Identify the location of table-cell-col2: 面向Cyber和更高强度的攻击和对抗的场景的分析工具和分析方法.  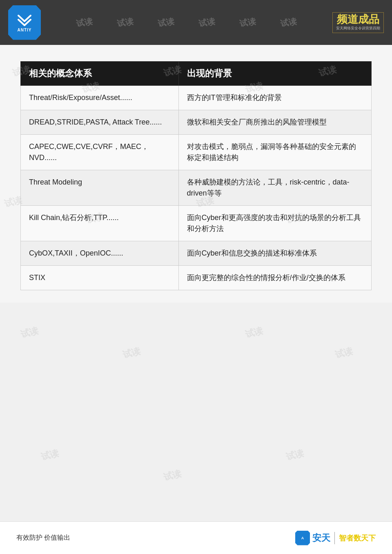
(275, 224).